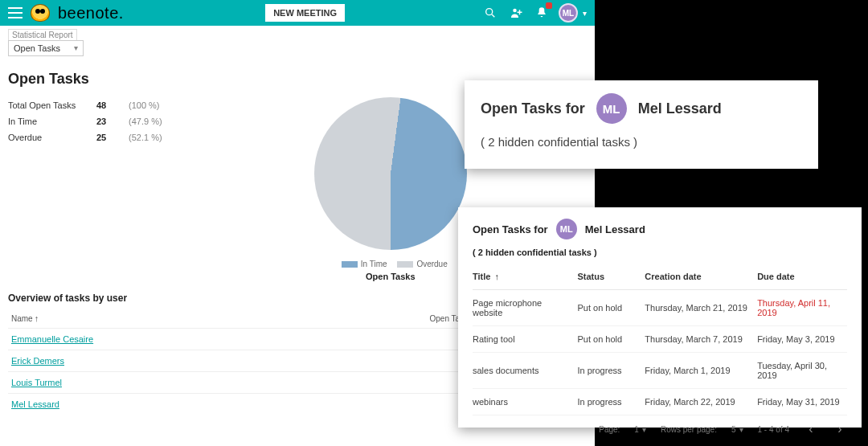  What do you see at coordinates (305, 13) in the screenshot?
I see `new-meeting-button: NEW MEETING` at bounding box center [305, 13].